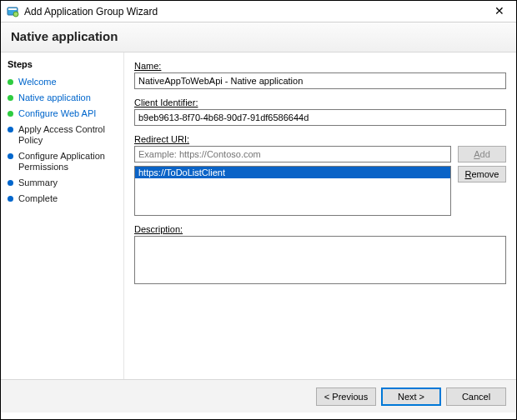 The width and height of the screenshot is (517, 420). What do you see at coordinates (63, 64) in the screenshot?
I see `steps-heading: Steps` at bounding box center [63, 64].